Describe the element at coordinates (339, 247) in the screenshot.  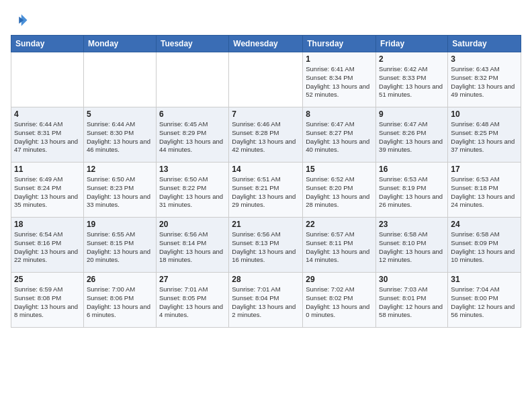
I see `day-content: Sunrise: 6:57 AM Sunset: 8:11 PM Dayligh…` at that location.